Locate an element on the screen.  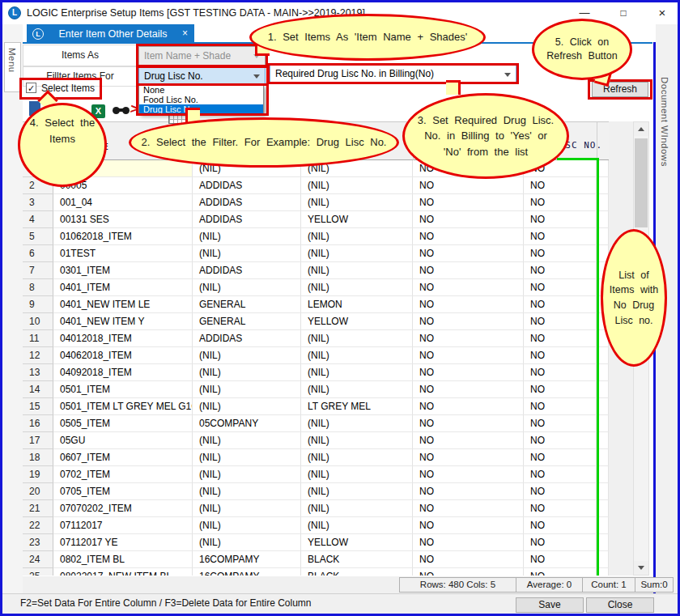
scroll-down-icon is located at coordinates (641, 568).